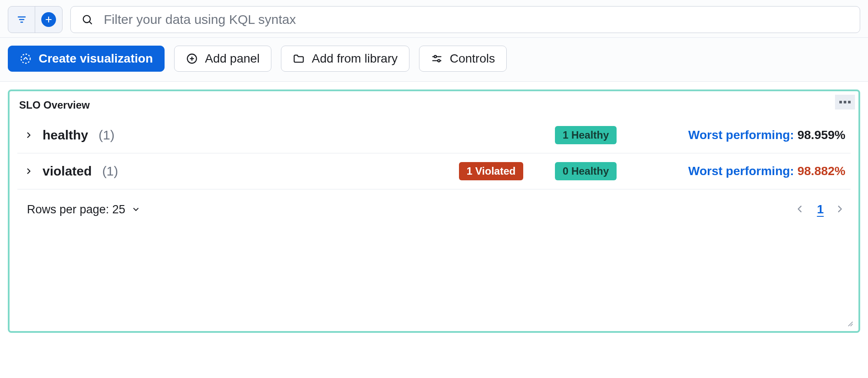 This screenshot has height=378, width=868. I want to click on controls-button: Controls, so click(463, 59).